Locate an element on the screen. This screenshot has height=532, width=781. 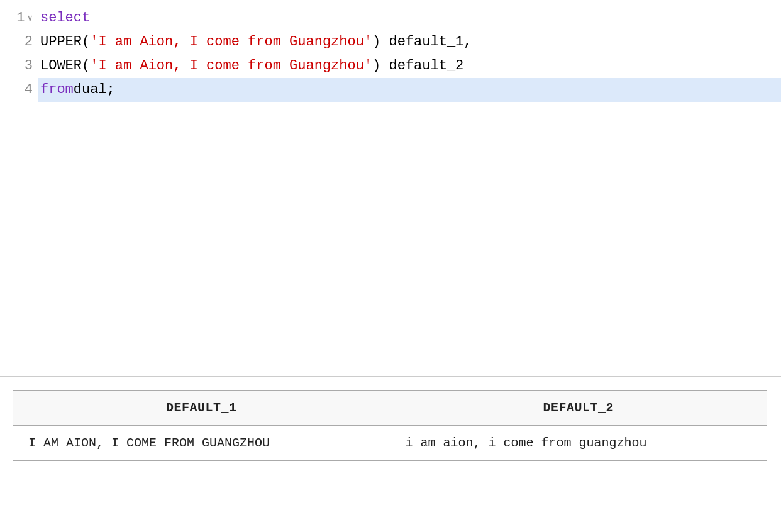
line-number: 2 is located at coordinates (29, 42).